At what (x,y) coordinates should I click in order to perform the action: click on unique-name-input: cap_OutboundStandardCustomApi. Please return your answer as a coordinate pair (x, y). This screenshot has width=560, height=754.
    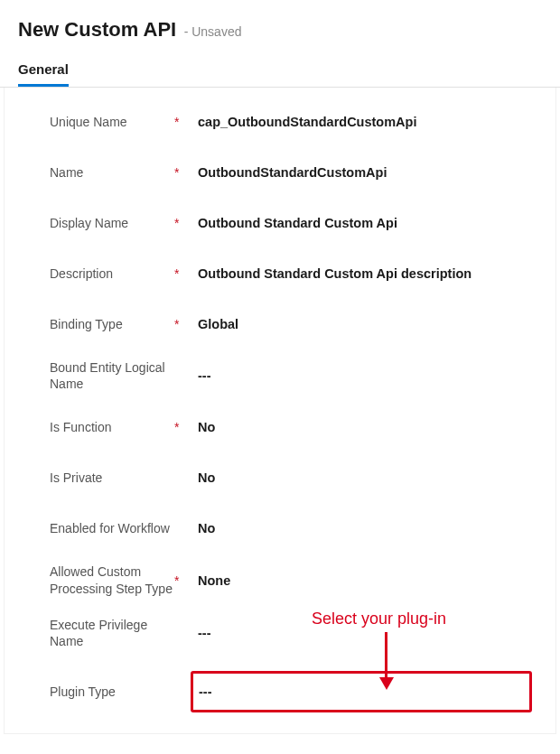
    Looking at the image, I should click on (367, 122).